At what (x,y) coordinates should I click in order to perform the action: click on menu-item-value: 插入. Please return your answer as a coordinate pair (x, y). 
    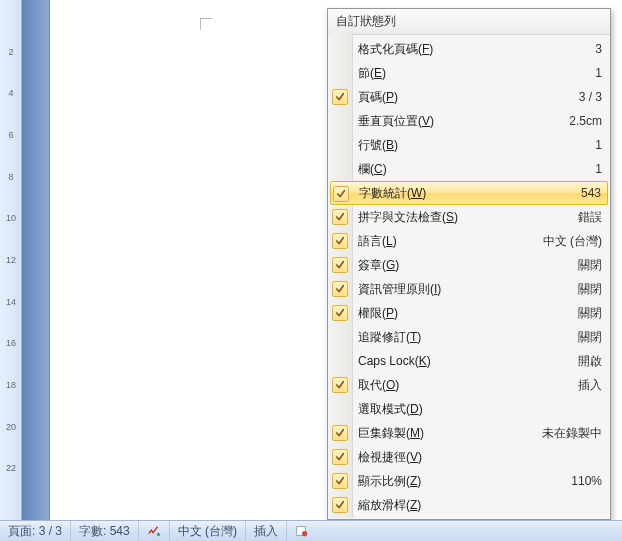
    Looking at the image, I should click on (586, 386).